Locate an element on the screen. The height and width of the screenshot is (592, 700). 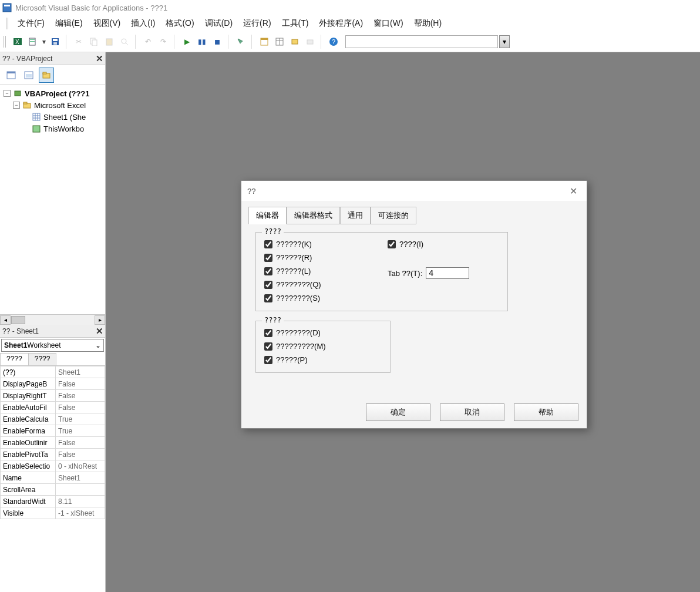
project-tree: − VBAProject (???1 − Microsoft Excel She… is located at coordinates (53, 200).